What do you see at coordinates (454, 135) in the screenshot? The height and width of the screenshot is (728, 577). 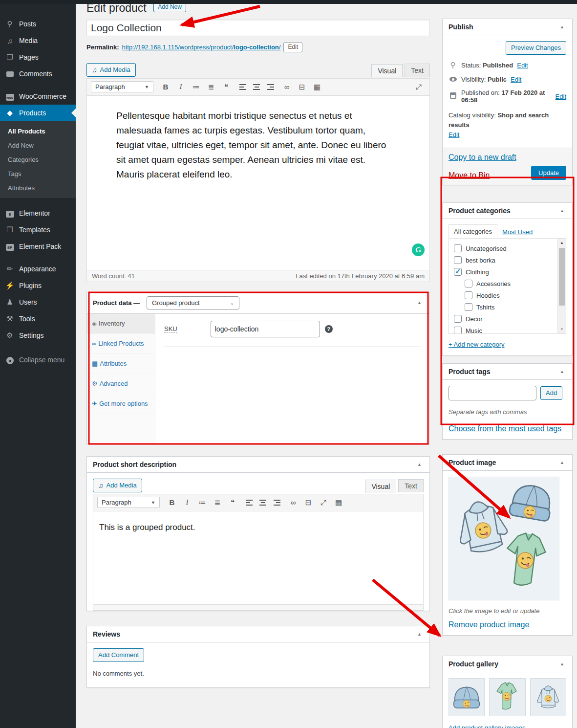 I see `catalog-edit-link: Edit` at bounding box center [454, 135].